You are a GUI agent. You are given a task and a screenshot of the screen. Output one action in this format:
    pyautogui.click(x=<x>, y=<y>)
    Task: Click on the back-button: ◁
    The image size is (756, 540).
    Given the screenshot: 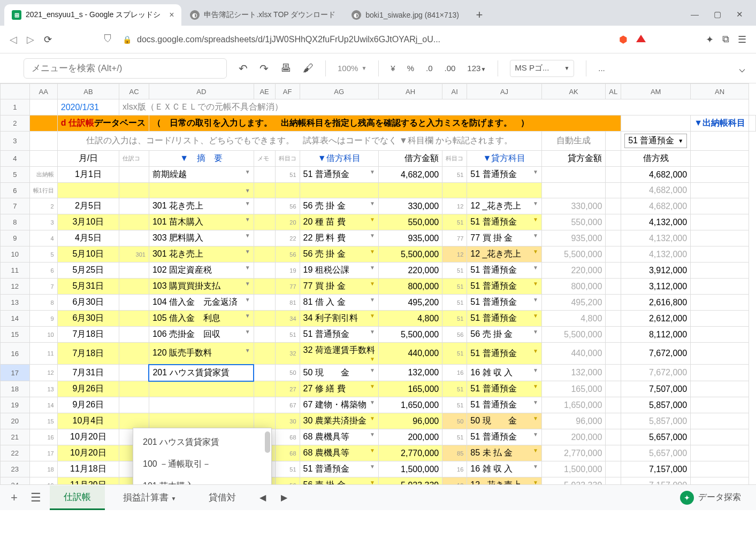 What is the action you would take?
    pyautogui.click(x=13, y=40)
    